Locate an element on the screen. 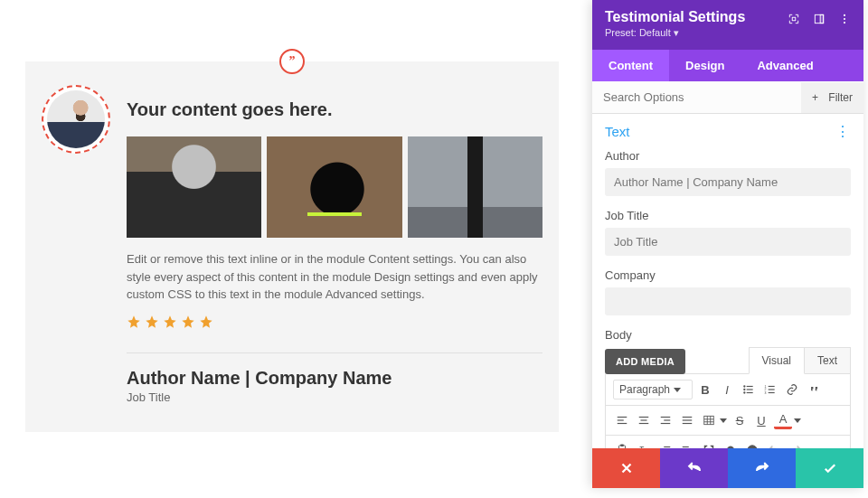  cancel-button is located at coordinates (626, 468).